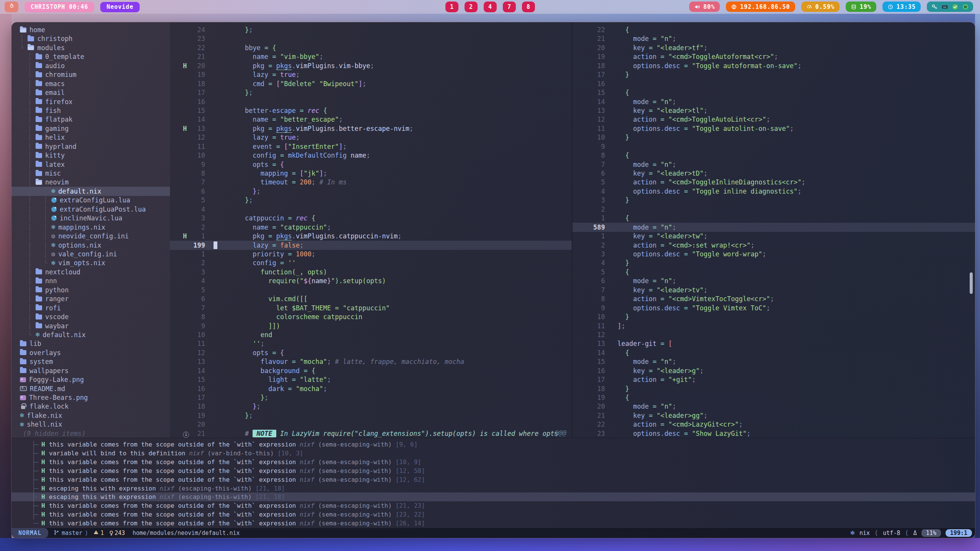 The image size is (980, 551). Describe the element at coordinates (371, 182) in the screenshot. I see `code-line: 7 timeout = 200; # In ms` at that location.